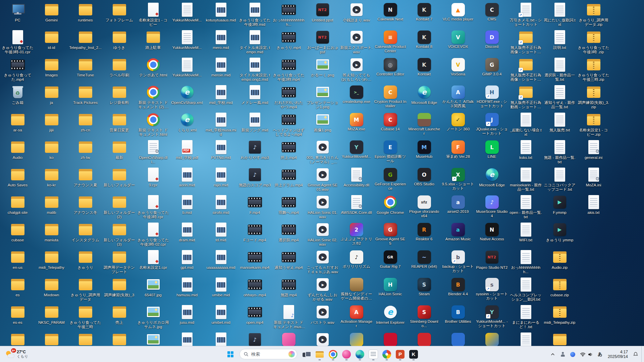 The width and height of the screenshot is (644, 362). Describe the element at coordinates (458, 235) in the screenshot. I see `desktop-icon: aAmazon Music` at that location.